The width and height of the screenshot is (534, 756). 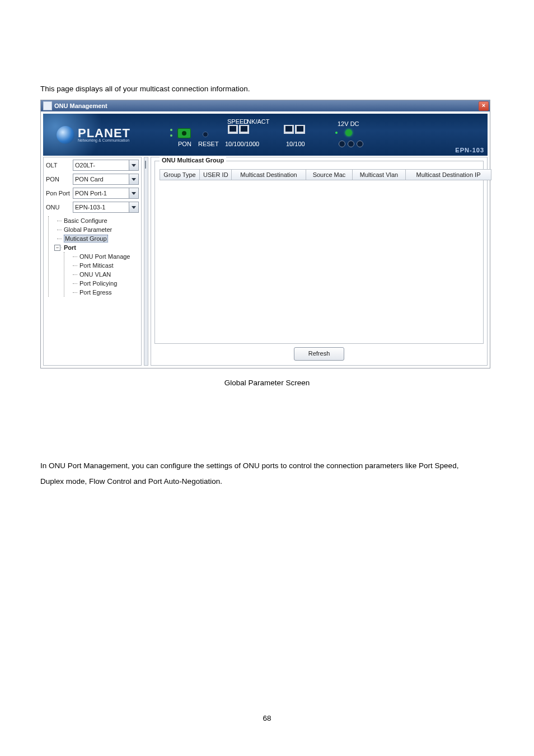 What do you see at coordinates (105, 274) in the screenshot?
I see `tree-item-onu-vlan: ONU VLAN` at bounding box center [105, 274].